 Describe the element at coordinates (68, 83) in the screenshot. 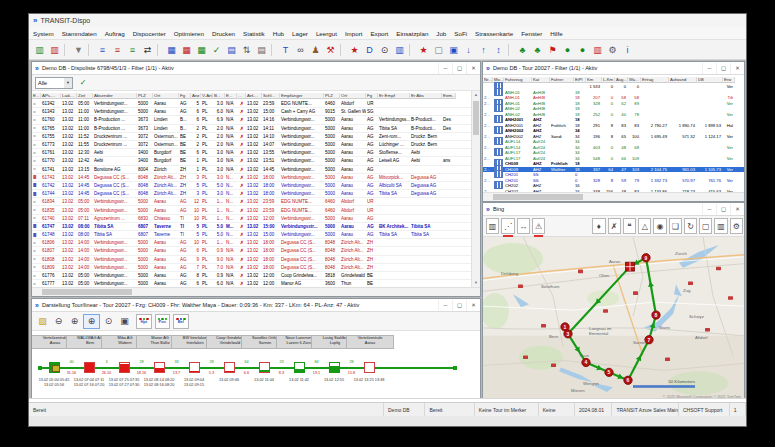

I see `chevron-down-icon: ▼` at that location.